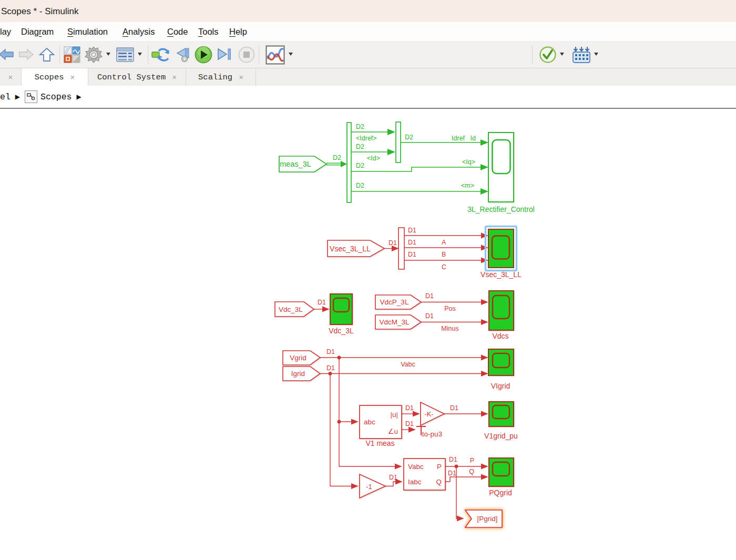 The image size is (736, 560). Describe the element at coordinates (373, 158) in the screenshot. I see `signal-name-label: <Id>` at that location.